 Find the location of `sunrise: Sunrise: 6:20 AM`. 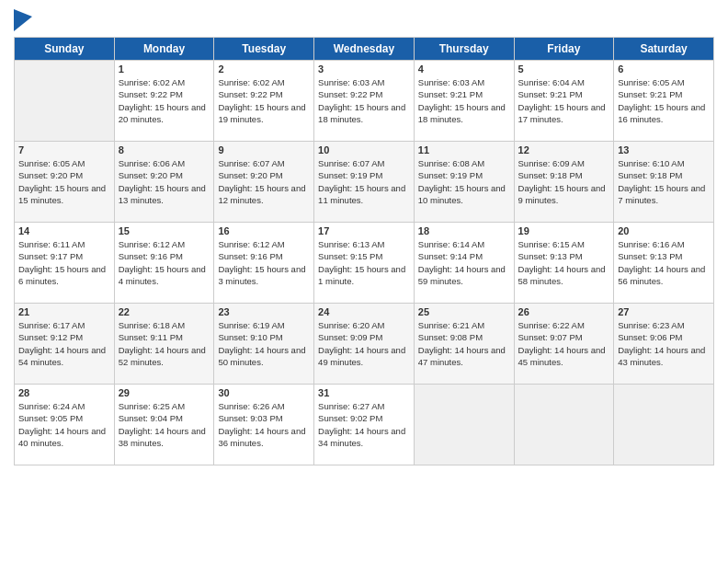

sunrise: Sunrise: 6:20 AM is located at coordinates (351, 326).